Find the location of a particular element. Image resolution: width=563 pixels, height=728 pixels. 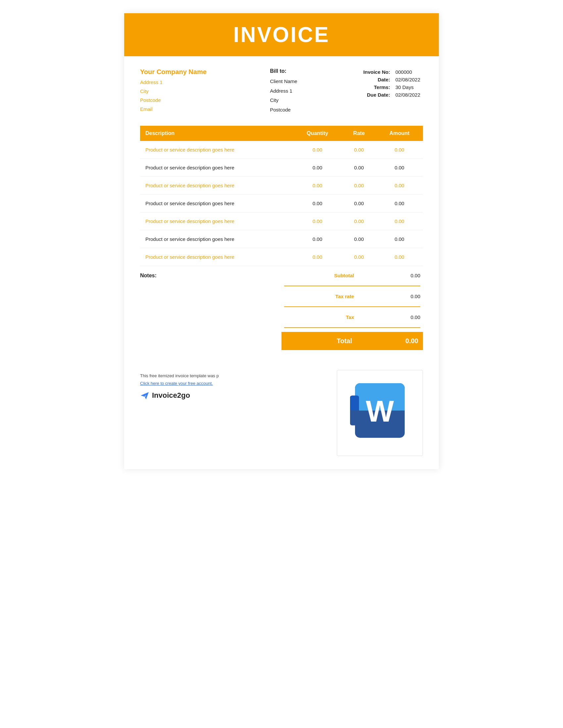

date-label: Date: is located at coordinates (377, 79).